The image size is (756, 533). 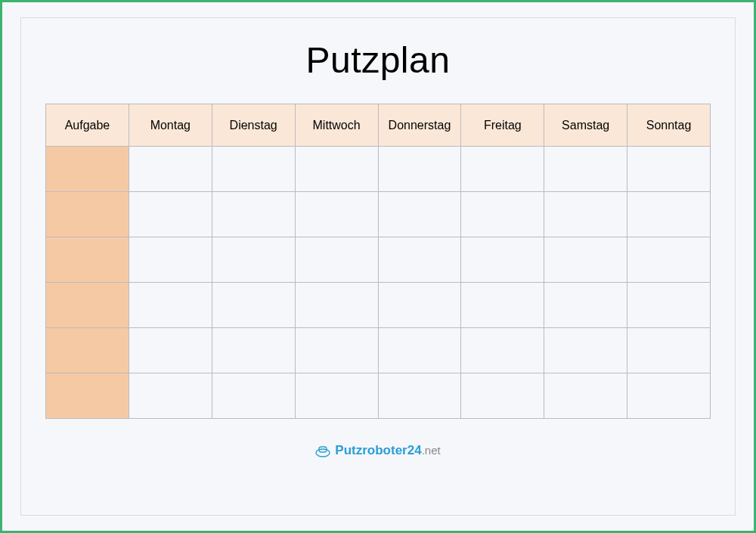 I want to click on col-donnerstag: Donnerstag, so click(x=420, y=126).